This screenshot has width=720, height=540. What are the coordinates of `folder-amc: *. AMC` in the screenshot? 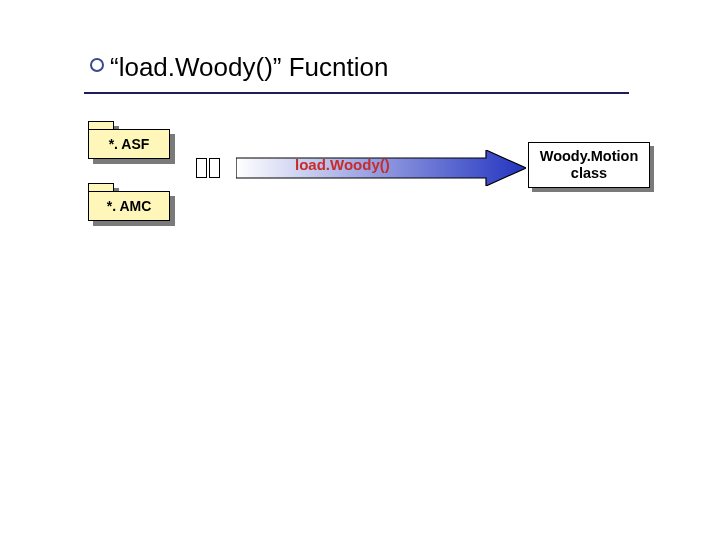 It's located at (132, 201).